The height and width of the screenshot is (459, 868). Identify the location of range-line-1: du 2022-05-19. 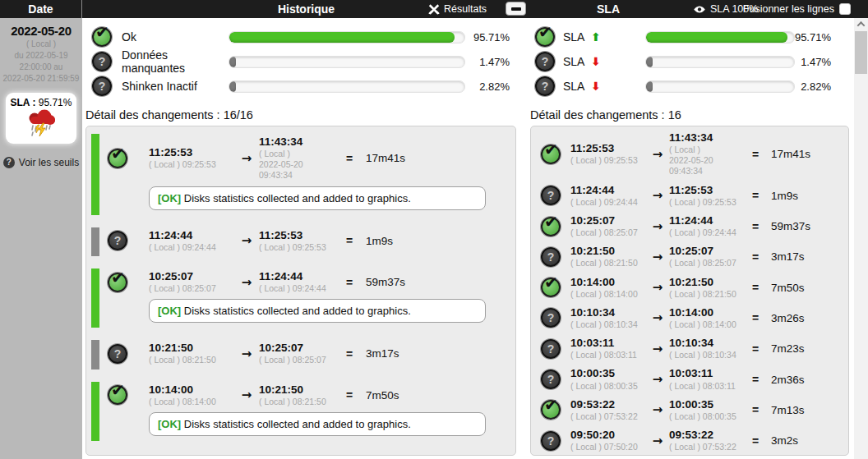
(41, 56).